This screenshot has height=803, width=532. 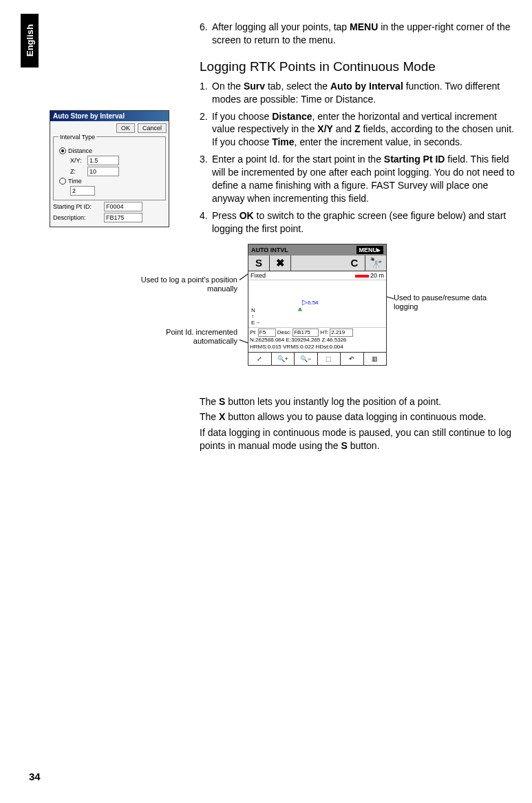 I want to click on t: Surv, so click(x=255, y=86).